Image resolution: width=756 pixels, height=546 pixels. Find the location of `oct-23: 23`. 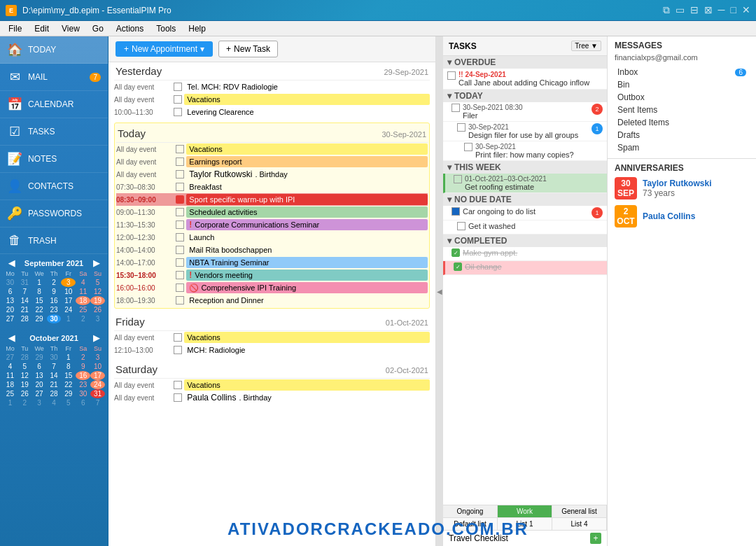

oct-23: 23 is located at coordinates (83, 385).